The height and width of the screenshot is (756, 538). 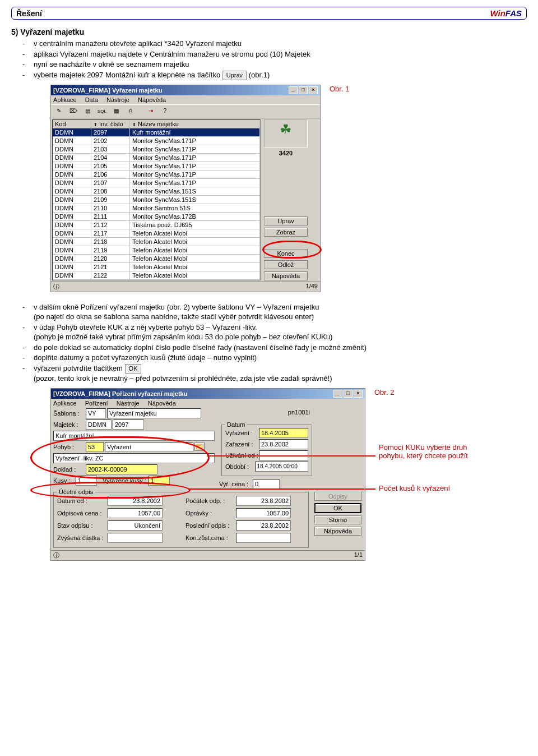 What do you see at coordinates (69, 425) in the screenshot?
I see `majetek-label: Majetek :` at bounding box center [69, 425].